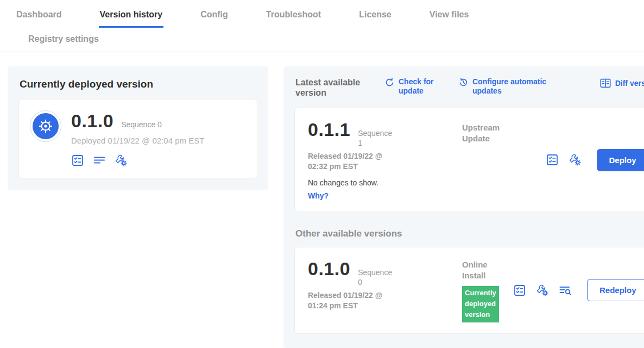 This screenshot has height=348, width=644. I want to click on tab-troubleshoot: Troubleshoot, so click(293, 14).